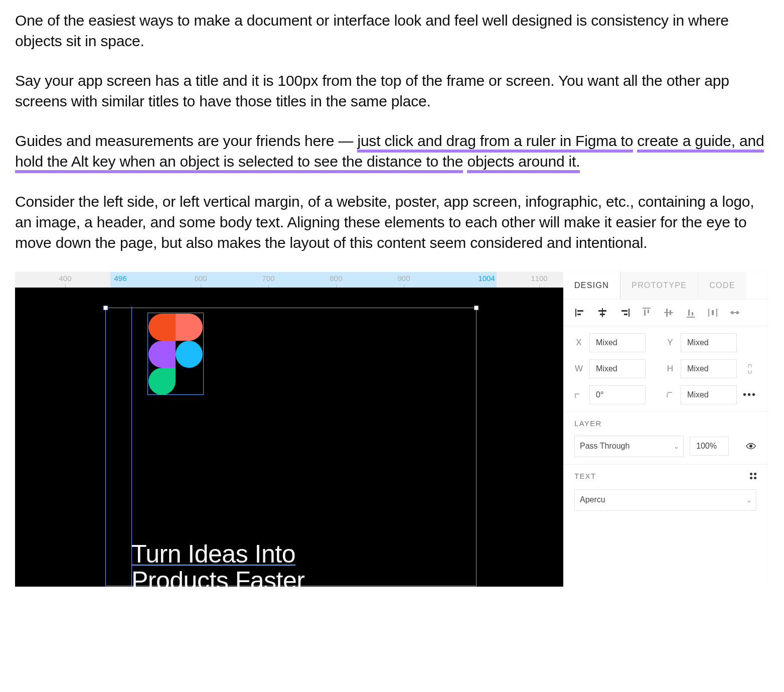 The height and width of the screenshot is (692, 784). Describe the element at coordinates (665, 439) in the screenshot. I see `layer-section: LAYER Pass Through ⌄ 100%` at that location.